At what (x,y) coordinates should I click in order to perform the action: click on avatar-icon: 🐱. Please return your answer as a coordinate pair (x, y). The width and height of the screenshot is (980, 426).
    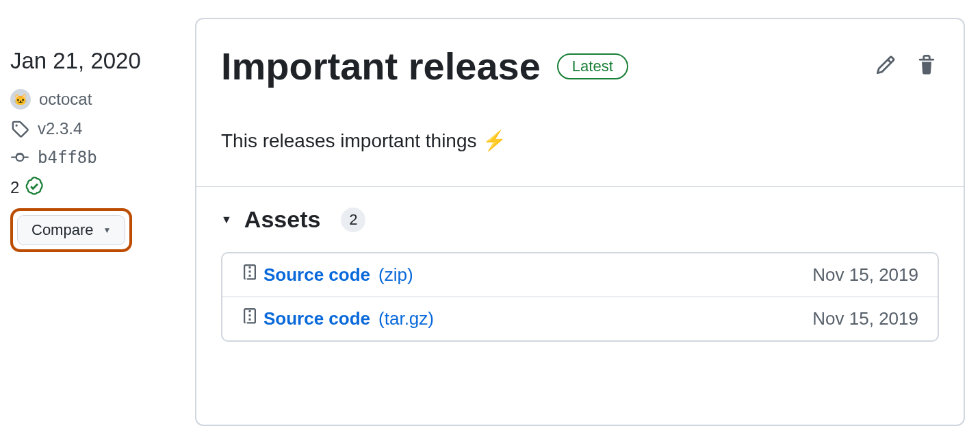
    Looking at the image, I should click on (21, 99).